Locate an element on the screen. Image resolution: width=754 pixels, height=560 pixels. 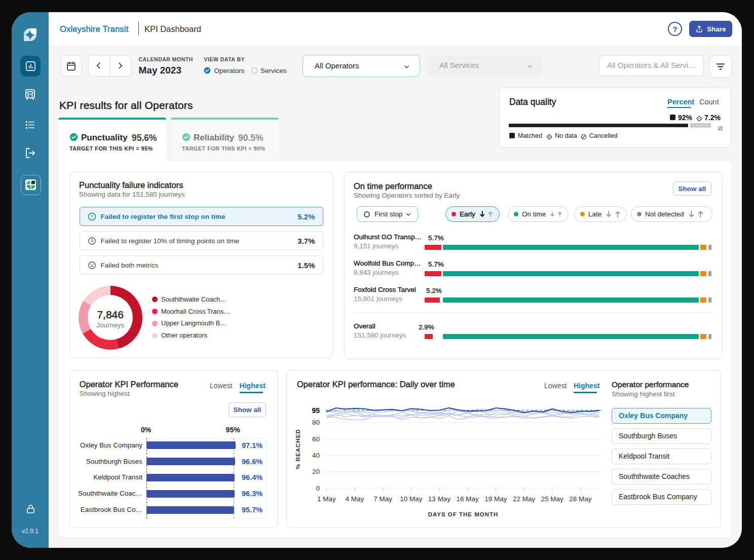
svg-text: 13 May is located at coordinates (440, 499).